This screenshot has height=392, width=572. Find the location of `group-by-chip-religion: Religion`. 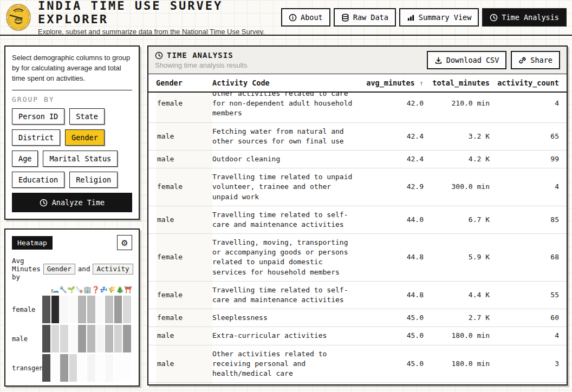

group-by-chip-religion: Religion is located at coordinates (93, 180).